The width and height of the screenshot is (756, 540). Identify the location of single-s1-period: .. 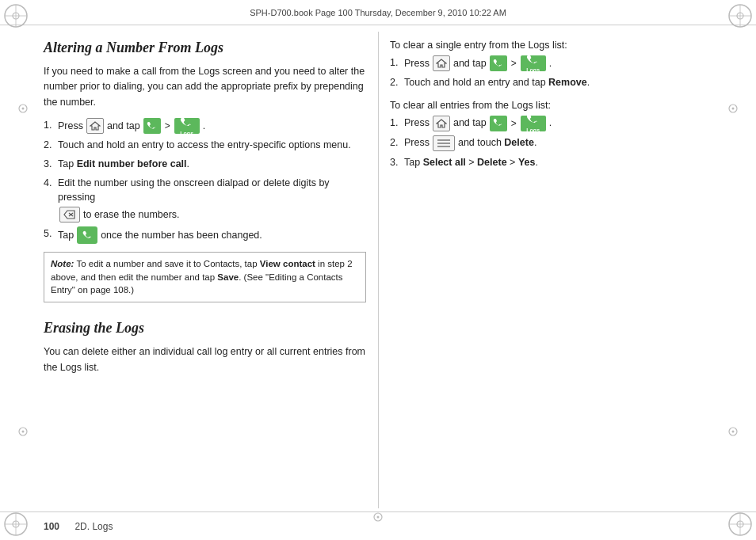
(550, 63).